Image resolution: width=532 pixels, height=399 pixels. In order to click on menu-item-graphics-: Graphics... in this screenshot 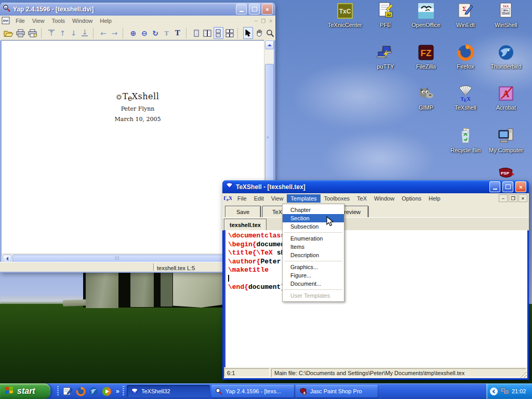, I will do `click(313, 267)`.